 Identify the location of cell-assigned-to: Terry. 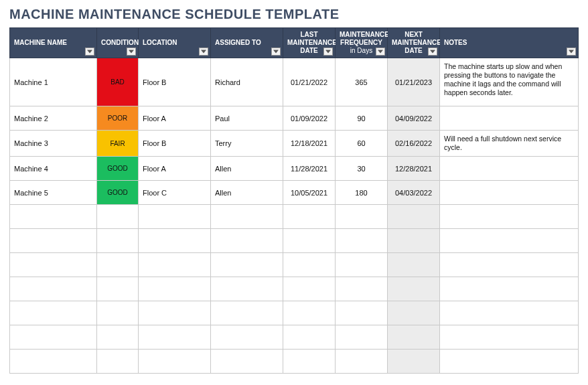
(247, 143).